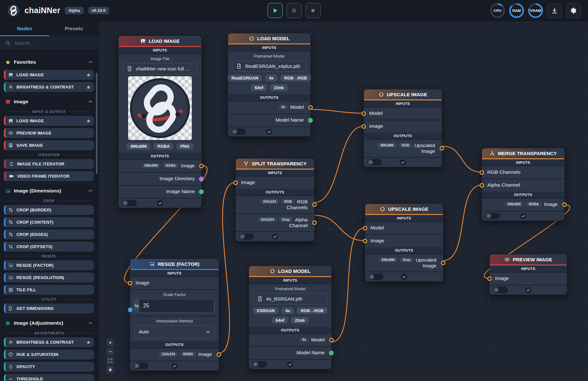  Describe the element at coordinates (110, 342) in the screenshot. I see `zoom-in-button: +` at that location.